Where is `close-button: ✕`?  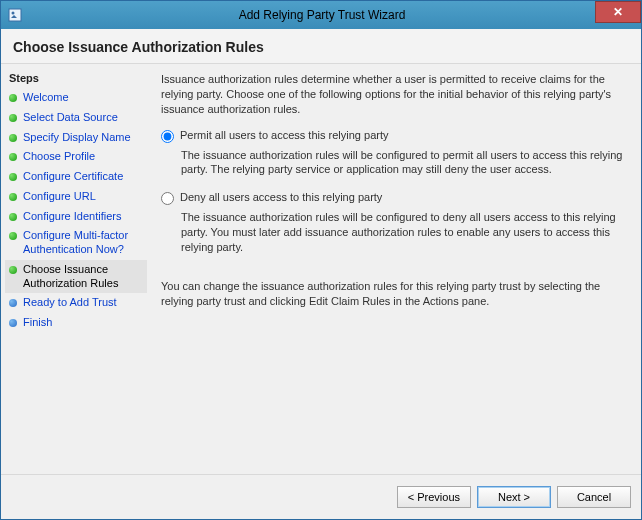
close-button: ✕ is located at coordinates (618, 12).